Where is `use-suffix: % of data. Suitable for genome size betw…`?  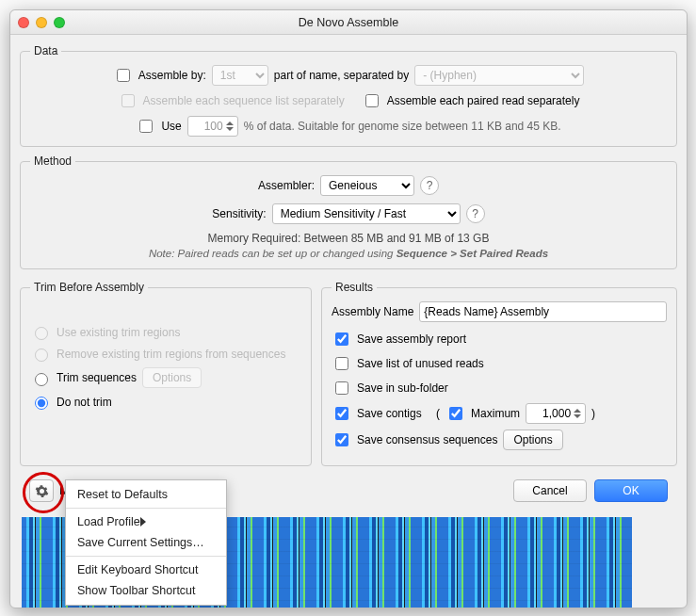 use-suffix: % of data. Suitable for genome size betw… is located at coordinates (403, 126).